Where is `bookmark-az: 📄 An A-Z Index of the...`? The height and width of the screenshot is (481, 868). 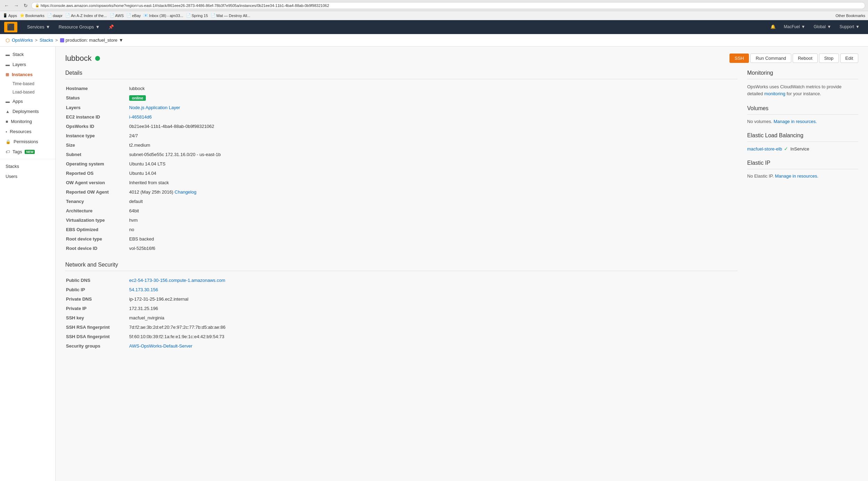 bookmark-az: 📄 An A-Z Index of the... is located at coordinates (86, 15).